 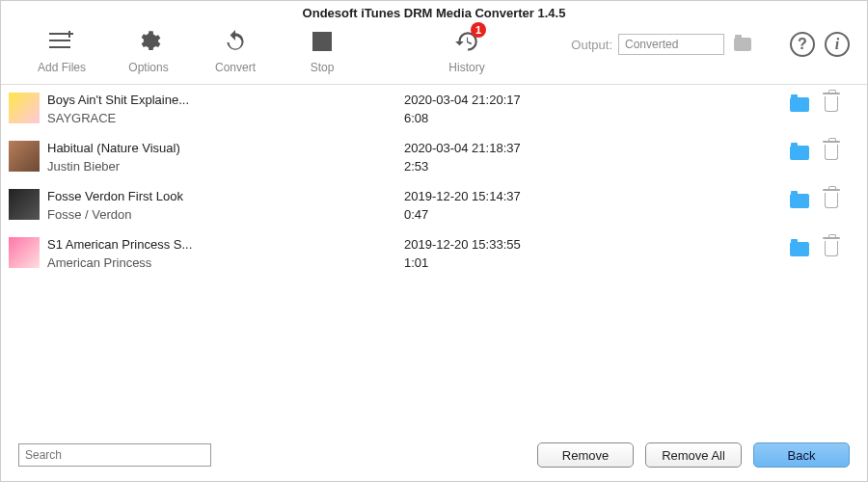 What do you see at coordinates (434, 457) in the screenshot?
I see `footer: Remove Remove All Back` at bounding box center [434, 457].